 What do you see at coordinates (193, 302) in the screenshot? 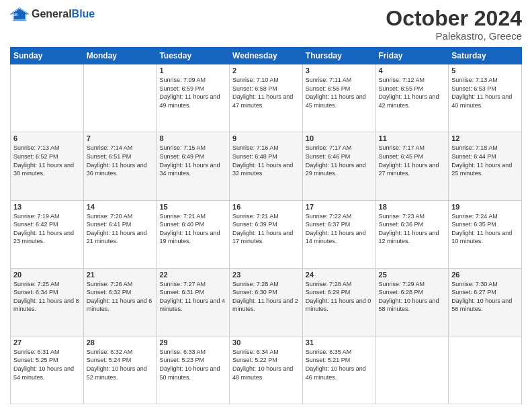
I see `calendar-cell: 22Sunrise: 7:27 AM Sunset: 6:31 PM Dayli…` at bounding box center [193, 302].